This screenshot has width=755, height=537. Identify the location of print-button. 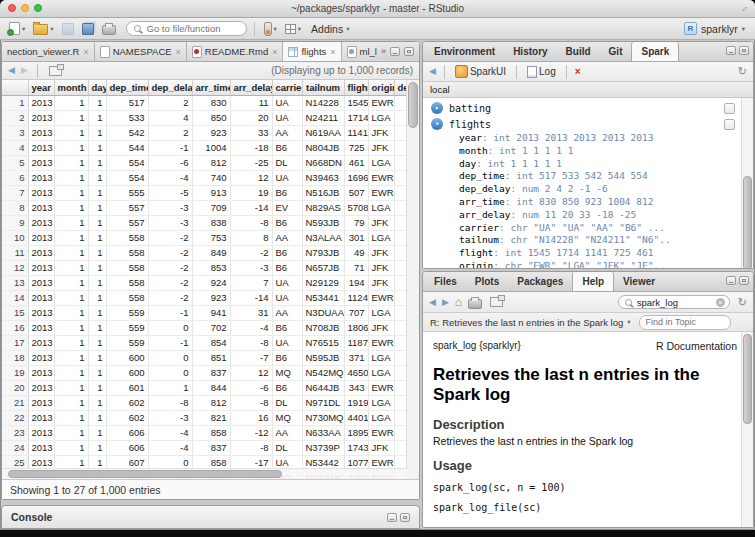
(109, 28).